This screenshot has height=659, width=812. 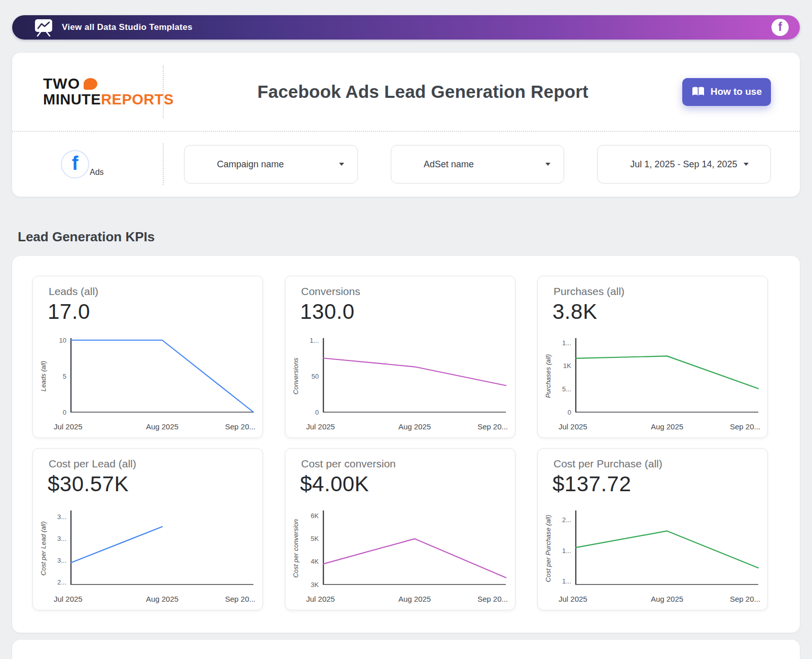 I want to click on kpi-title: Cost per conversion, so click(x=349, y=464).